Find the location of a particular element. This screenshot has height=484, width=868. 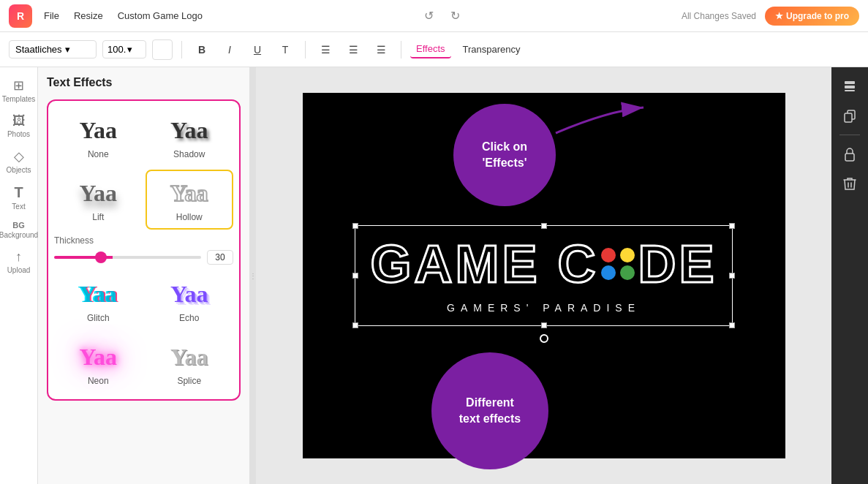

effect-shadow-label: Shadow is located at coordinates (189, 154).